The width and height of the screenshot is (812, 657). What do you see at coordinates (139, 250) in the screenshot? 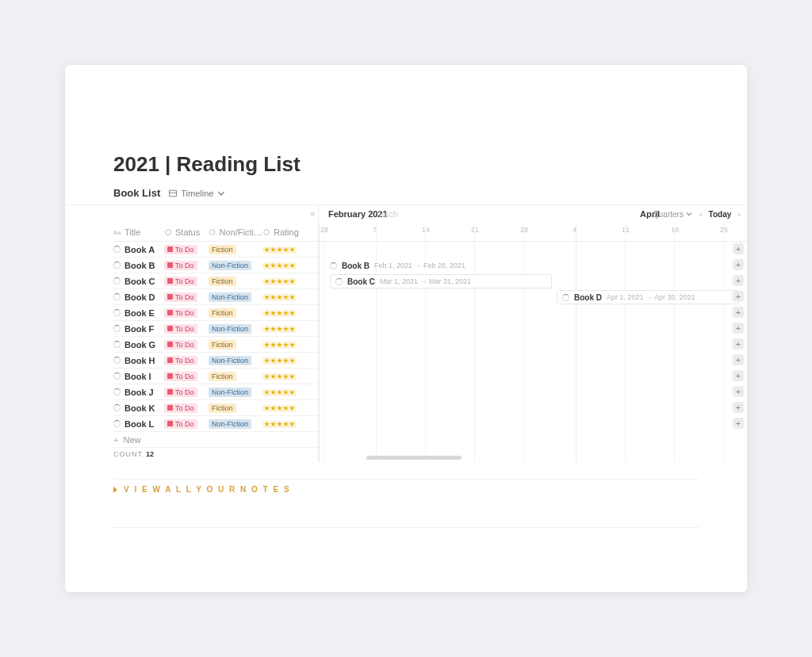
I see `cell-title: Book A` at bounding box center [139, 250].